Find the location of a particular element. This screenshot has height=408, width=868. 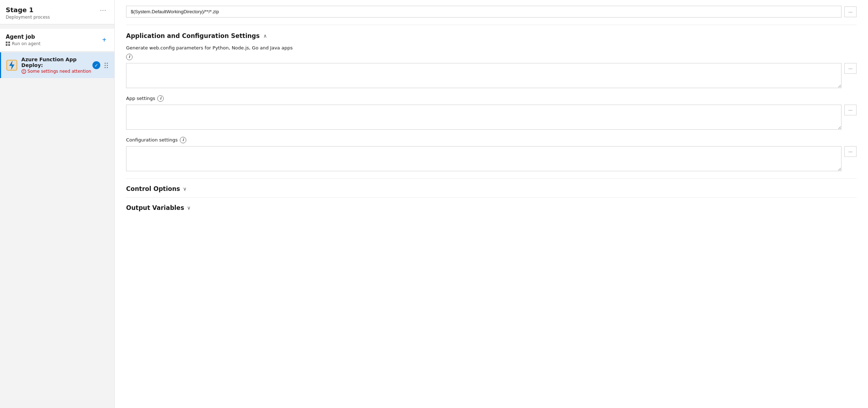

add-task-button: + is located at coordinates (104, 40).